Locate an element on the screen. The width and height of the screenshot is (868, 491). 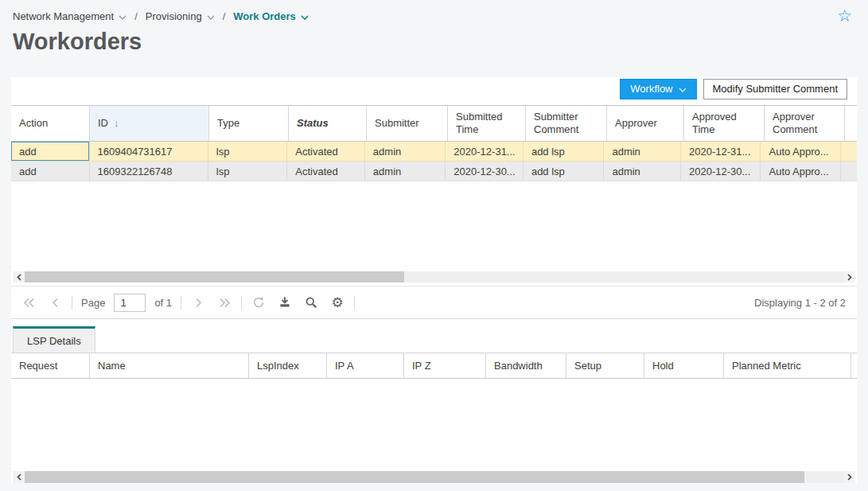
column-header-approver: Approver is located at coordinates (646, 123).